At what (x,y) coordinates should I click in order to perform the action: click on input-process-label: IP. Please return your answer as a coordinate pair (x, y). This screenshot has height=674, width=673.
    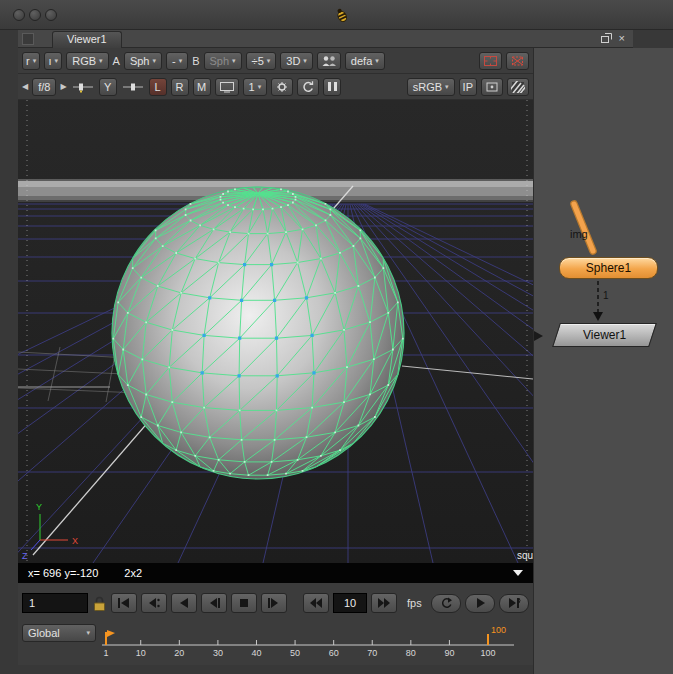
    Looking at the image, I should click on (468, 87).